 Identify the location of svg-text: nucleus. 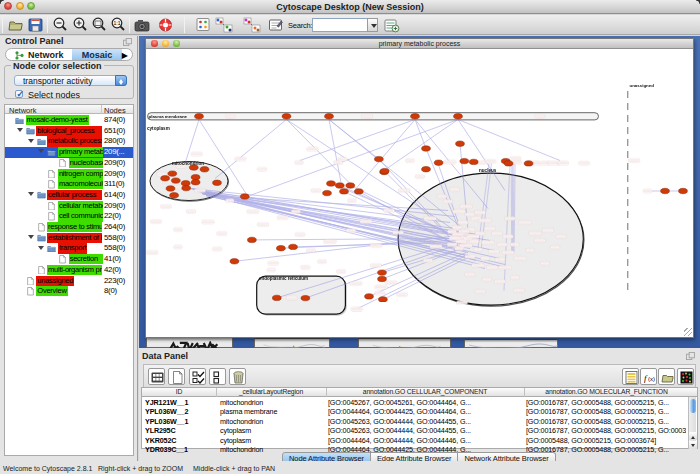
(488, 170).